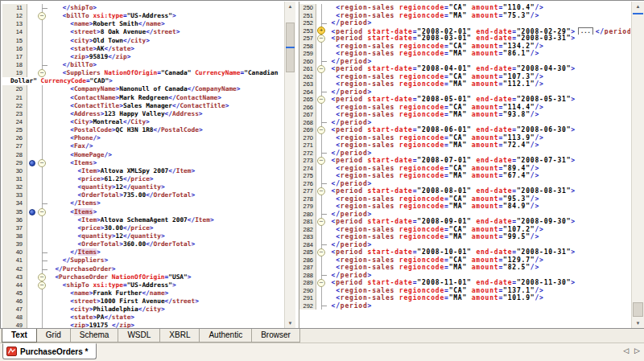  What do you see at coordinates (626, 351) in the screenshot?
I see `tab-scroll-left-icon: ◁` at bounding box center [626, 351].